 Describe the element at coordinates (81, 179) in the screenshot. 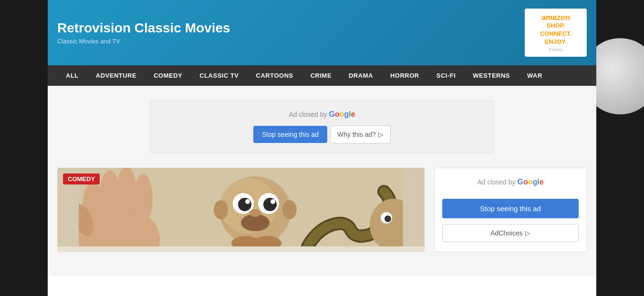

I see `comedy-badge: COMEDY` at that location.